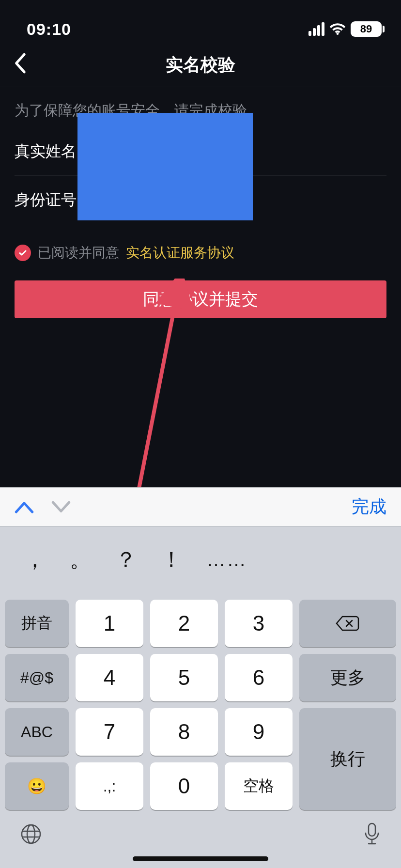 The image size is (401, 868). Describe the element at coordinates (259, 732) in the screenshot. I see `key-9: 9` at that location.